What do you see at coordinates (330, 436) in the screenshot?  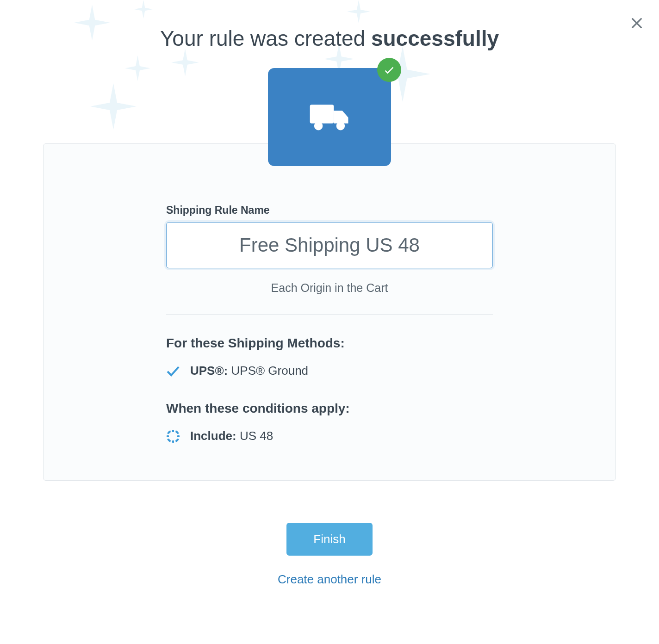 I see `condition-row: Include: US 48` at bounding box center [330, 436].